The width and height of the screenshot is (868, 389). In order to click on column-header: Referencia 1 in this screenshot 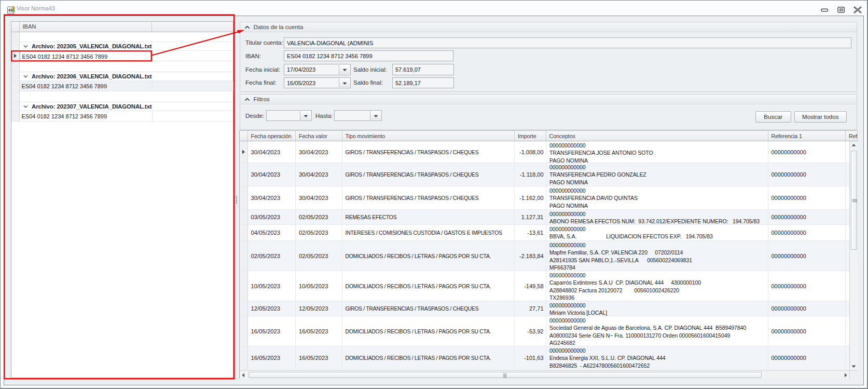, I will do `click(807, 136)`.